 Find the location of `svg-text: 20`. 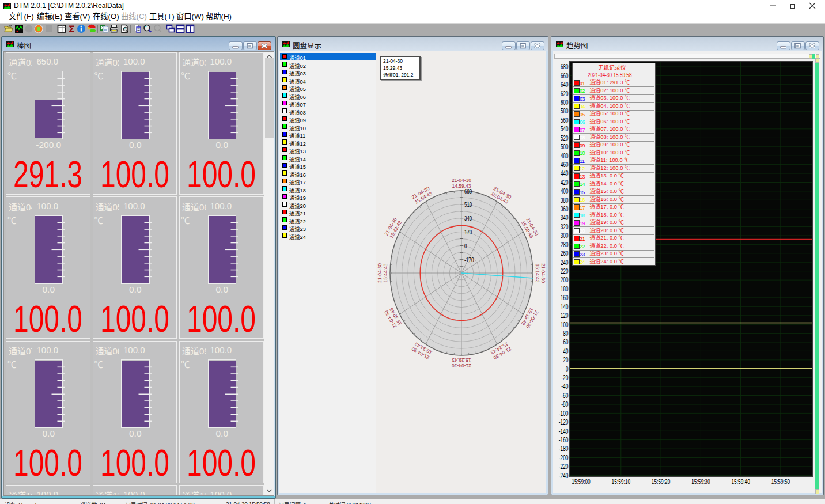

svg-text: 20 is located at coordinates (566, 360).